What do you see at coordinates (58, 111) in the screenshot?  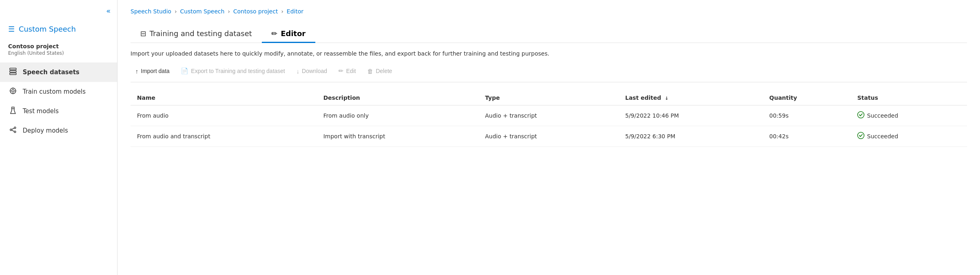 I see `sidebar-item-test-models: Test models` at bounding box center [58, 111].